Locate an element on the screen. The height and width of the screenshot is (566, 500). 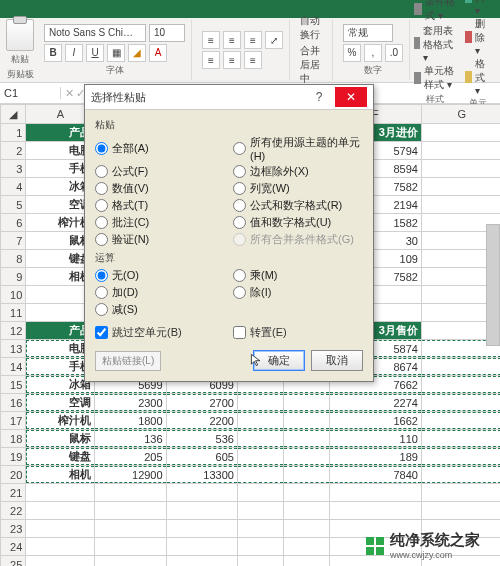
op-radio is located at coordinates (298, 310).